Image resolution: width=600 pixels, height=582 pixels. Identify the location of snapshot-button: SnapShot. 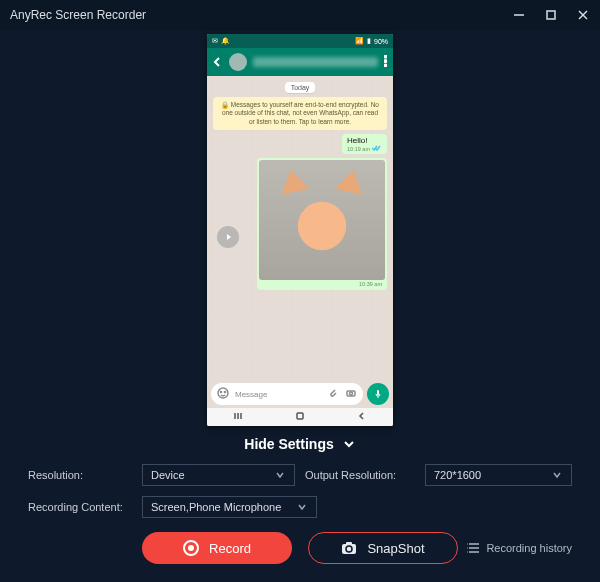
(383, 548).